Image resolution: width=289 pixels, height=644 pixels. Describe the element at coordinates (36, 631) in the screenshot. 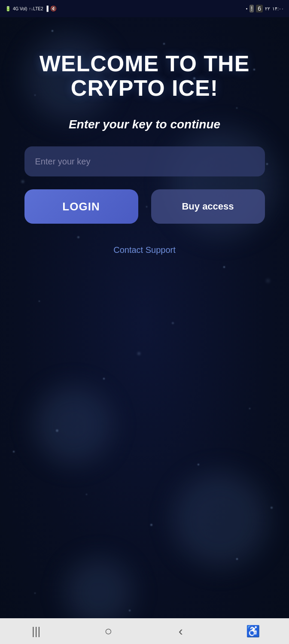

I see `menu-icon: |||` at that location.